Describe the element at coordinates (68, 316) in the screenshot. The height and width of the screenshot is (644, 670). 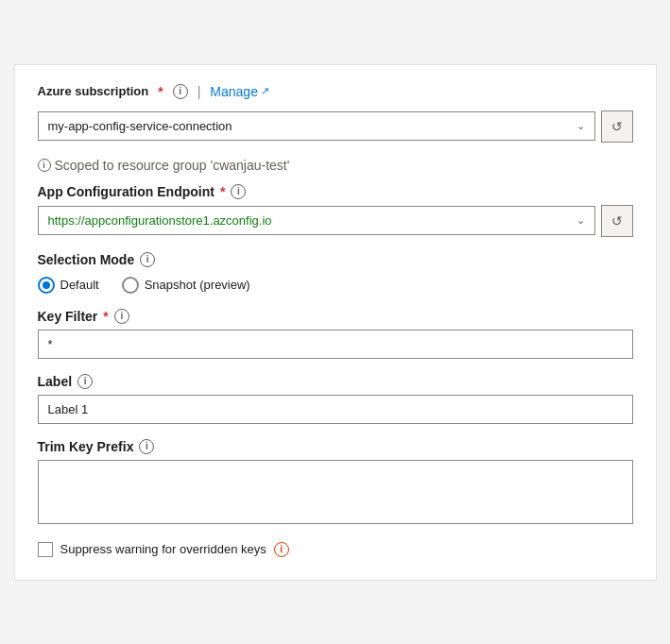
I see `key-filter-label: Key Filter` at that location.